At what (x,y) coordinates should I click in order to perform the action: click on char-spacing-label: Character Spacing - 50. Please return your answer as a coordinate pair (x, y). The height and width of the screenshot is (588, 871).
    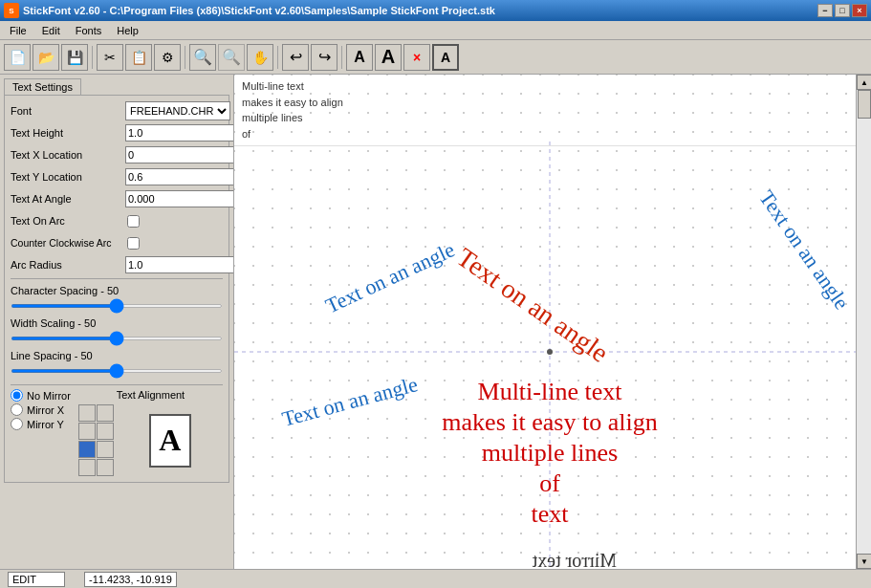
    Looking at the image, I should click on (117, 291).